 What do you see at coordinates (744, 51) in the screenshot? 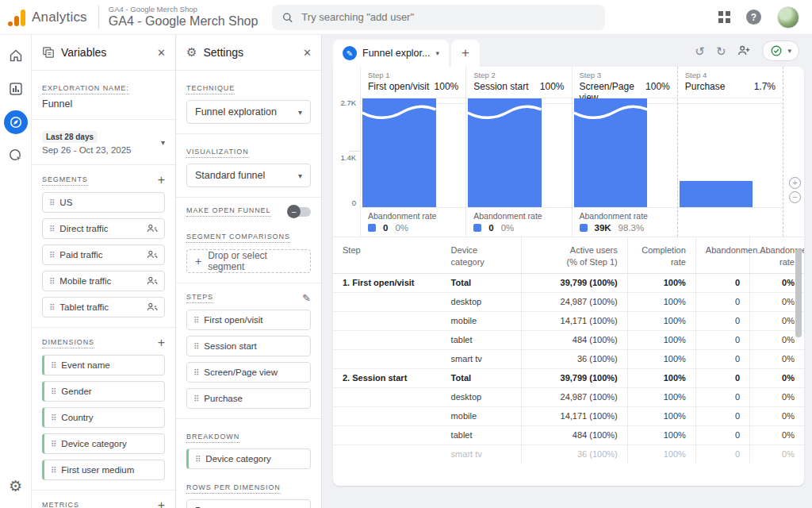
I see `share-user-icon` at bounding box center [744, 51].